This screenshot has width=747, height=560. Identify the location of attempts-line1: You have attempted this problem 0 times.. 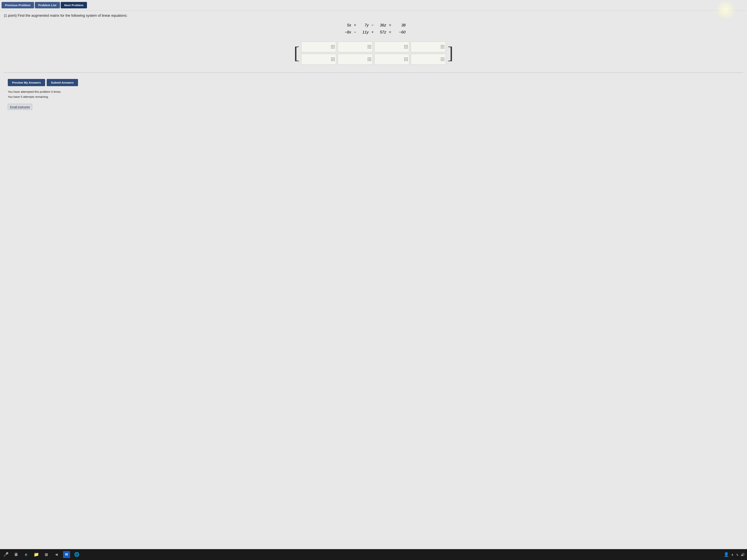
(374, 92).